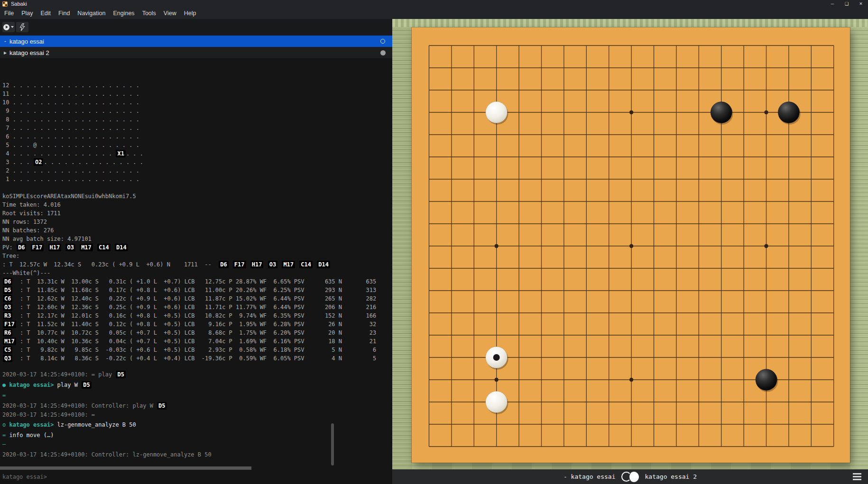  I want to click on console-line: 2 . . . . . . . . . . . . . . . . . . ., so click(197, 171).